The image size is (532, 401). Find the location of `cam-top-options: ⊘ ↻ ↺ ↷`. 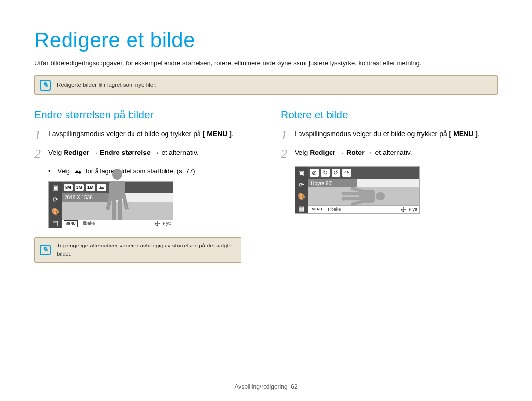

cam-top-options: ⊘ ↻ ↺ ↷ is located at coordinates (364, 173).